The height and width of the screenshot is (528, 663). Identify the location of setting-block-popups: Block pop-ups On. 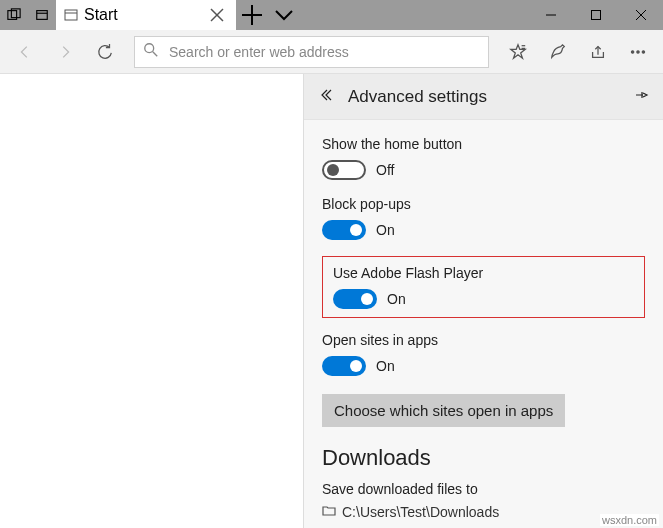
(484, 218).